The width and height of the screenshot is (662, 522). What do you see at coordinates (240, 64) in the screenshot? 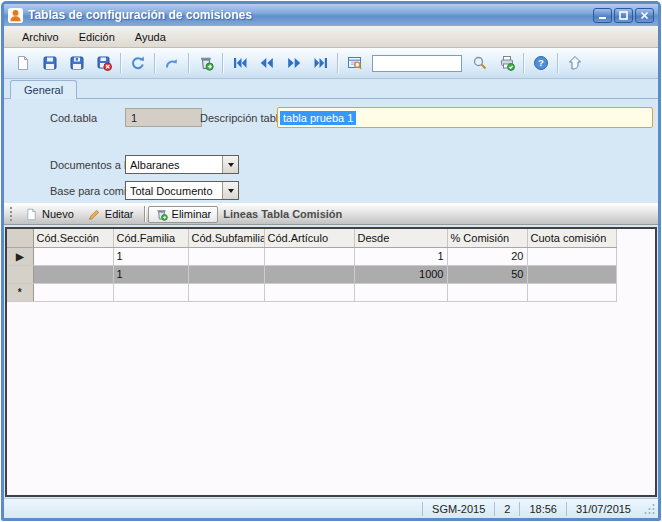
I see `first-record-button` at bounding box center [240, 64].